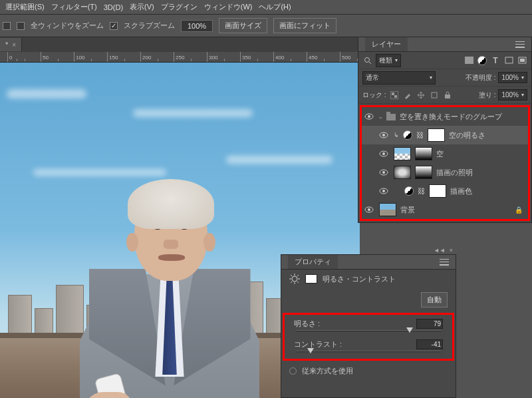 The width and height of the screenshot is (532, 398). What do you see at coordinates (359, 280) in the screenshot?
I see `adjustment-title: 明るさ・コントラスト` at bounding box center [359, 280].